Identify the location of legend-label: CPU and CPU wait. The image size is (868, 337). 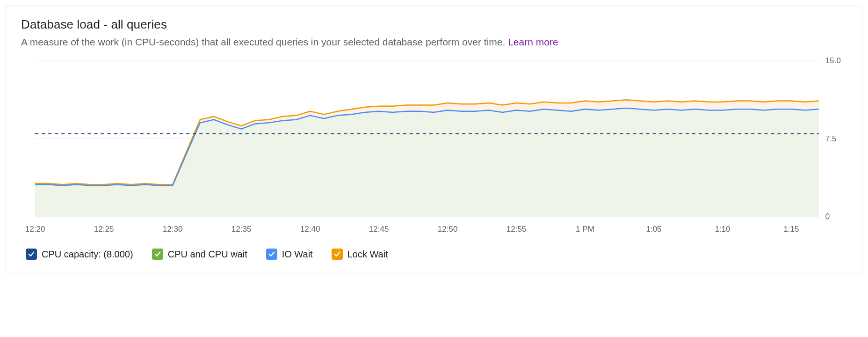
(208, 255).